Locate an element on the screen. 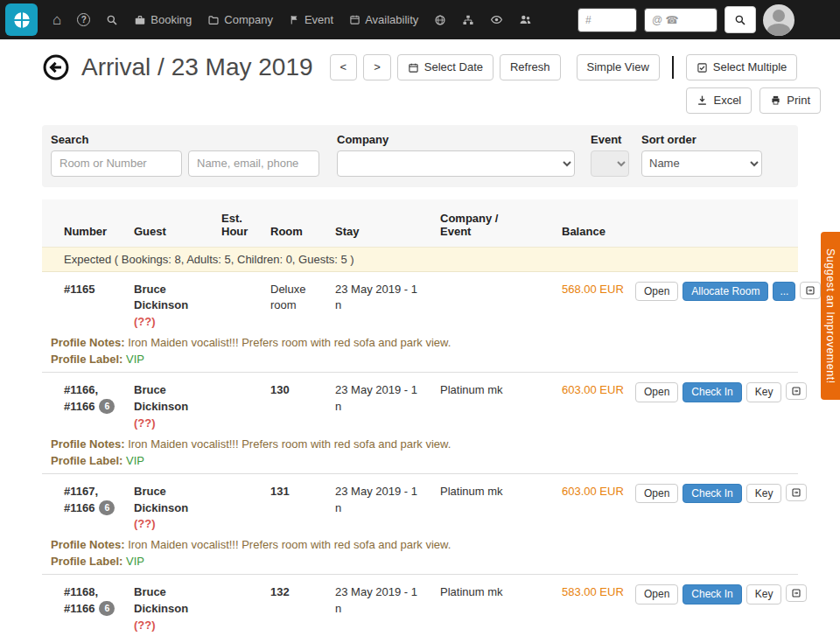  company-select is located at coordinates (456, 164).